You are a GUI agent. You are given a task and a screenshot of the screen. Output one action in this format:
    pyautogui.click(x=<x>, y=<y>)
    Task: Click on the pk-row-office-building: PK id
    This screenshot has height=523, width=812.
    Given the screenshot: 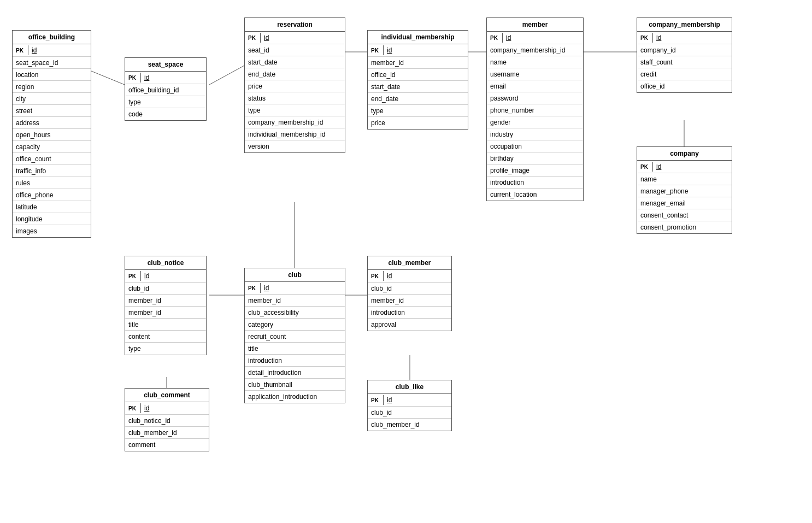 What is the action you would take?
    pyautogui.click(x=51, y=50)
    